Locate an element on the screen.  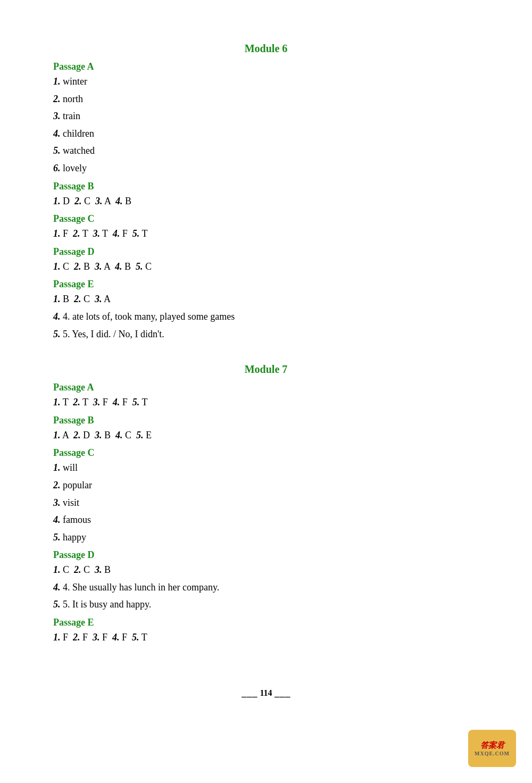
watermark-badge: 答案君 MXQE.COM is located at coordinates (492, 748).